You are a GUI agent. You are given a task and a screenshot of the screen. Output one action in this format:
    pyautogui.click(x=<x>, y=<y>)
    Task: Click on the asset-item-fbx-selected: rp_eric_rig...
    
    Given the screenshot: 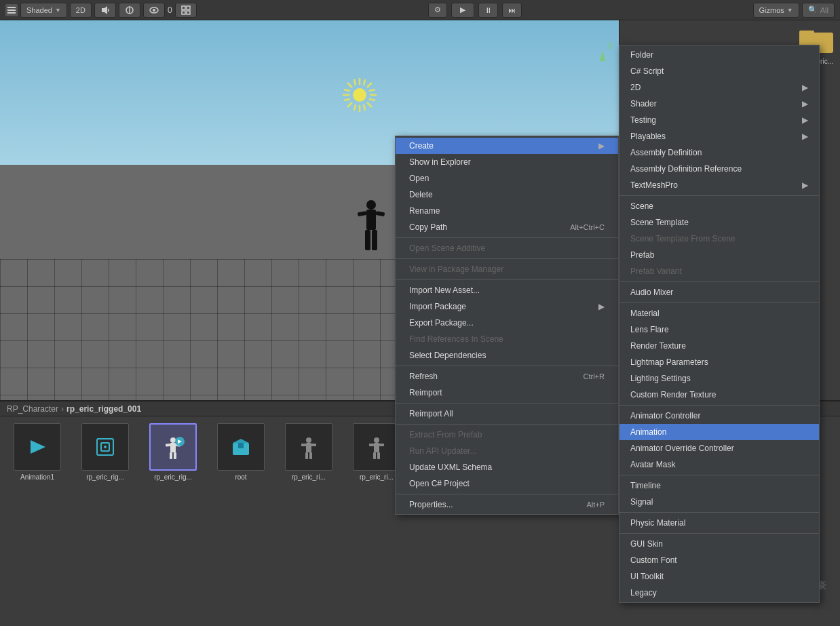 What is the action you would take?
    pyautogui.click(x=173, y=452)
    